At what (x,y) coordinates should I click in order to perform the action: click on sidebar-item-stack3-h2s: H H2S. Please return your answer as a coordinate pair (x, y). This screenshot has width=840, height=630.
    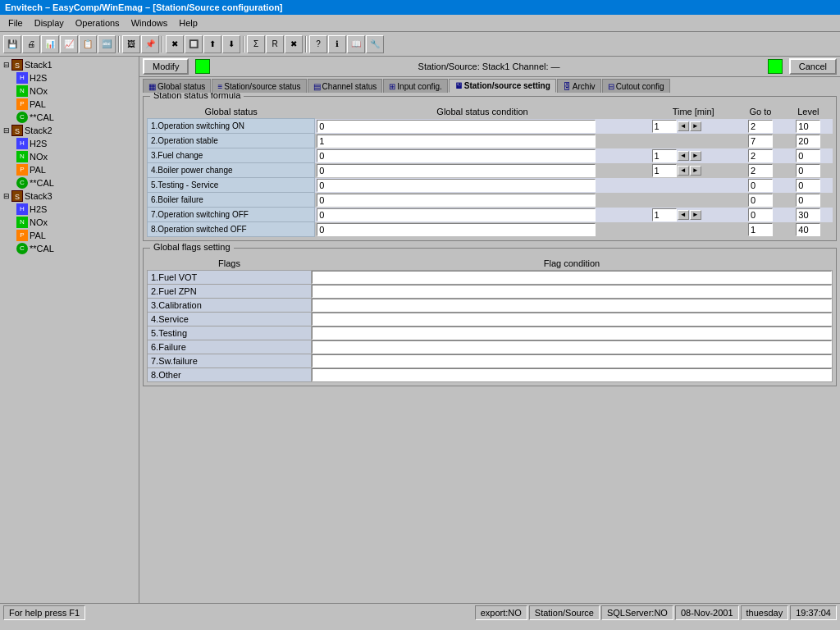
    Looking at the image, I should click on (75, 209).